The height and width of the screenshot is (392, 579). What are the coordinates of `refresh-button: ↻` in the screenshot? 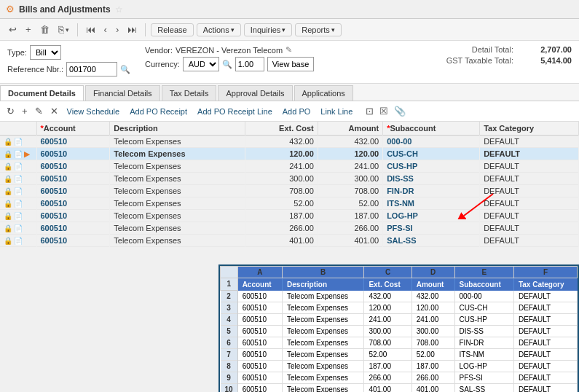 It's located at (10, 111).